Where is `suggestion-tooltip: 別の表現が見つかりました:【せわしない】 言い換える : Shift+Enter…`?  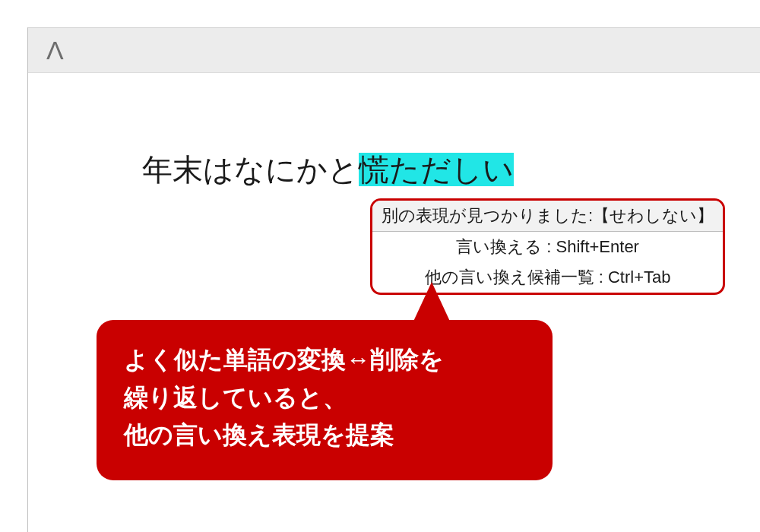 suggestion-tooltip: 別の表現が見つかりました:【せわしない】 言い換える : Shift+Enter… is located at coordinates (547, 246).